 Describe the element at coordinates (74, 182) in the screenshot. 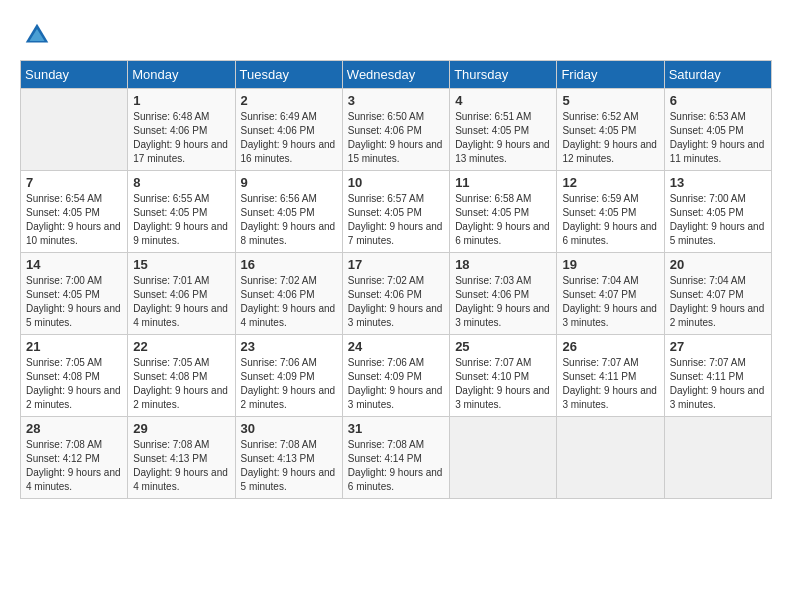

I see `day-number: 7` at that location.